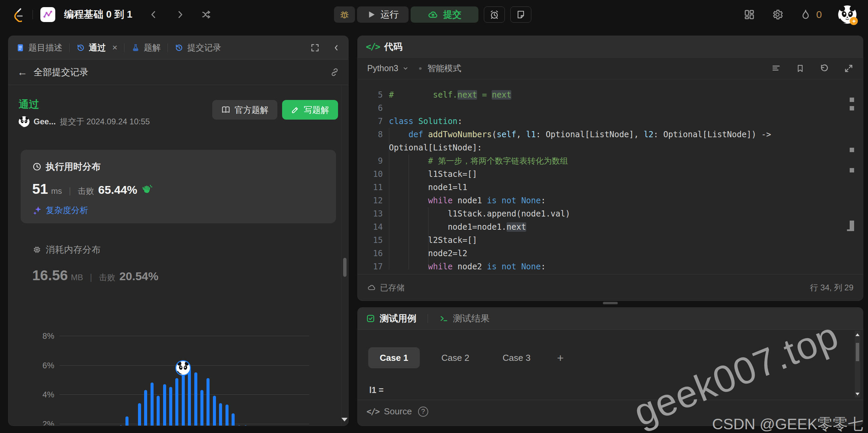 The width and height of the screenshot is (868, 433). I want to click on expand-editor-icon, so click(849, 68).